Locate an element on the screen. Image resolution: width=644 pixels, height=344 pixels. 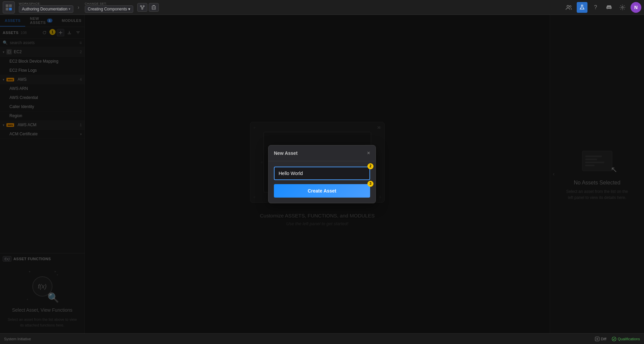
asset-name-input is located at coordinates (322, 173).